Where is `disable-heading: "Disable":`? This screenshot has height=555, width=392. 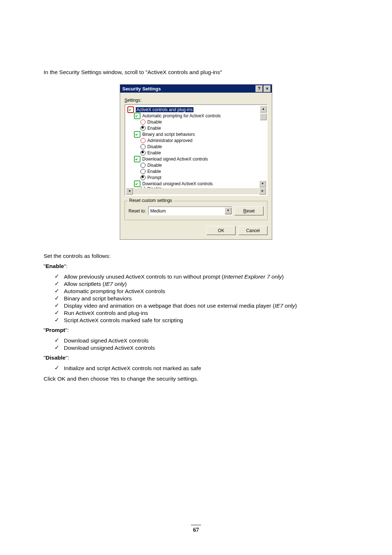 disable-heading: "Disable": is located at coordinates (196, 358).